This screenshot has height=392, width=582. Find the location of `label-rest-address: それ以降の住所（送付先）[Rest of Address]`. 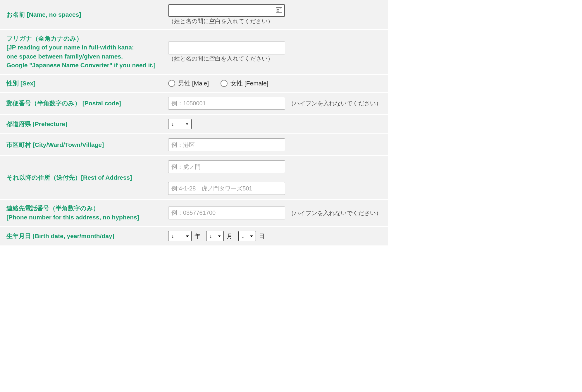

label-rest-address: それ以降の住所（送付先）[Rest of Address] is located at coordinates (84, 178).